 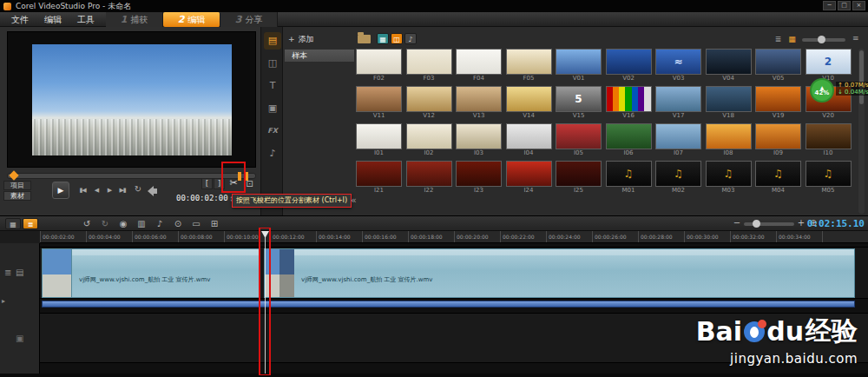 What do you see at coordinates (301, 40) in the screenshot?
I see `add-folder-button: +添加` at bounding box center [301, 40].